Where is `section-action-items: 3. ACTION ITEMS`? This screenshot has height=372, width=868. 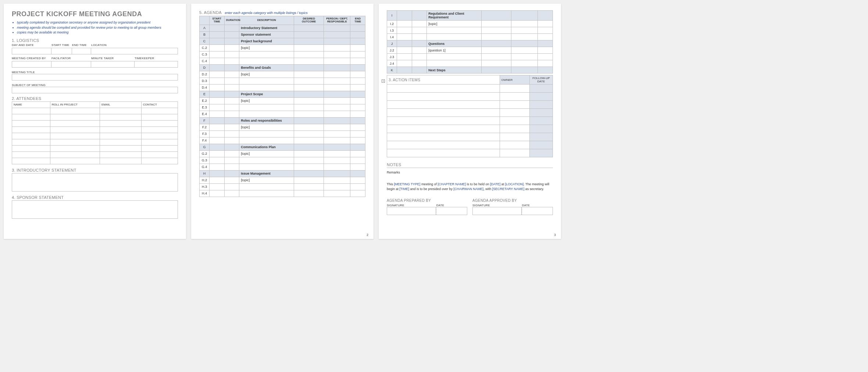
section-action-items: 3. ACTION ITEMS is located at coordinates (443, 80).